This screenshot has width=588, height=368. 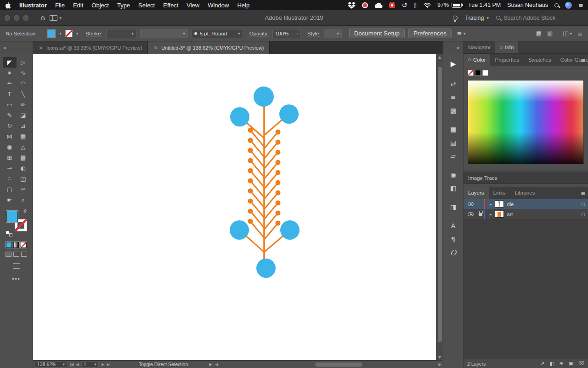 I want to click on collect-export-icon: ↗, so click(x=542, y=363).